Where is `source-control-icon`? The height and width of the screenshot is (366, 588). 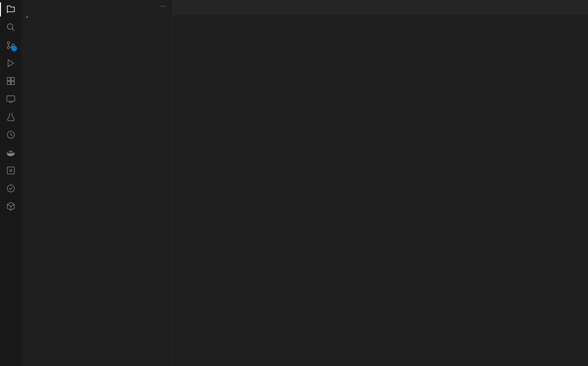
source-control-icon is located at coordinates (11, 45).